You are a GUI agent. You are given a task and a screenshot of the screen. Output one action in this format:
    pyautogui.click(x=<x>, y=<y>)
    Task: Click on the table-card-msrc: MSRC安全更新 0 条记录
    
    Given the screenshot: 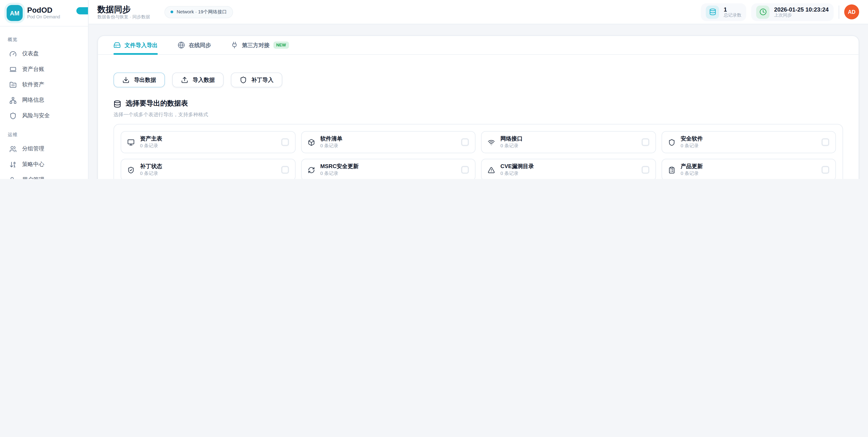 What is the action you would take?
    pyautogui.click(x=388, y=169)
    